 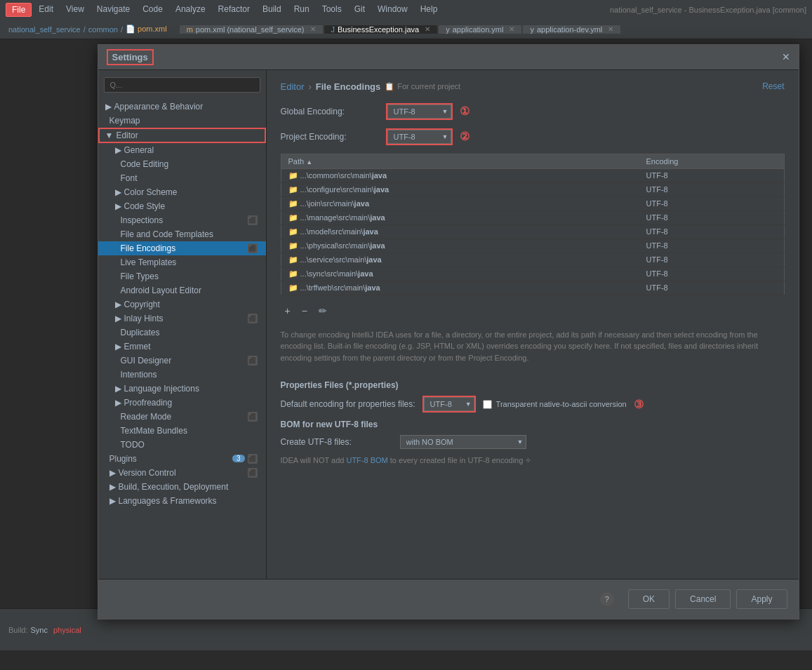 What do you see at coordinates (182, 319) in the screenshot?
I see `nav-item-inlay-hints: ▶ Inlay Hints ⬛` at bounding box center [182, 319].